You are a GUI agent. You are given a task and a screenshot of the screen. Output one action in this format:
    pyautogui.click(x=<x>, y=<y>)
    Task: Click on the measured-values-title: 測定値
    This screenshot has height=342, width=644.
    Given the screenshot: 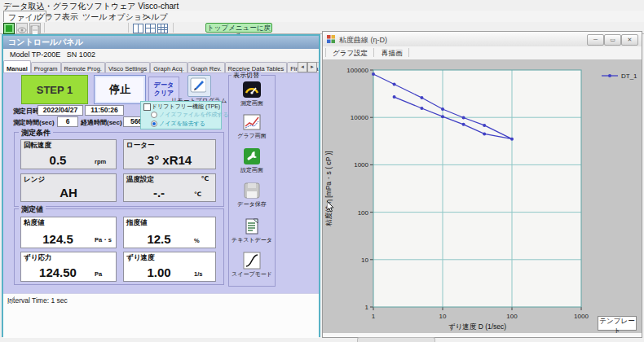 What is the action you would take?
    pyautogui.click(x=33, y=210)
    